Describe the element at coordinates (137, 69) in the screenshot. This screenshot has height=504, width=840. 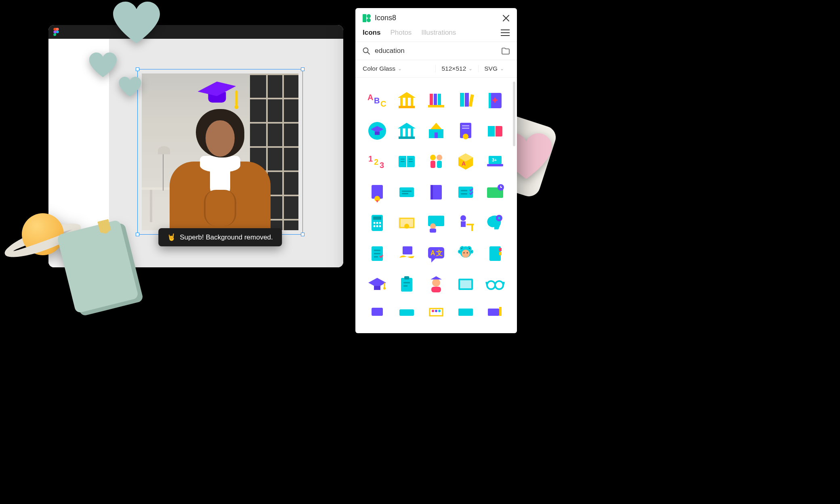
I see `resize-handle-tl` at that location.